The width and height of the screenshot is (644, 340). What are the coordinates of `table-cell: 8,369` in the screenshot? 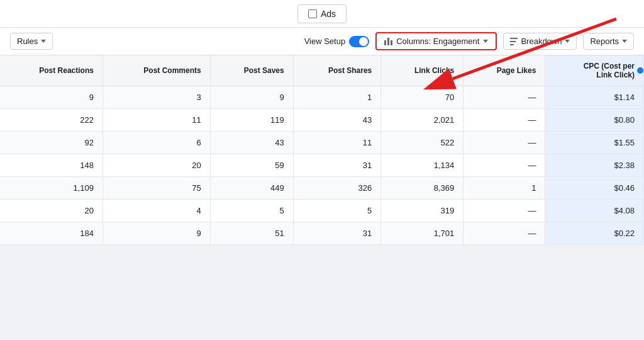 It's located at (423, 188).